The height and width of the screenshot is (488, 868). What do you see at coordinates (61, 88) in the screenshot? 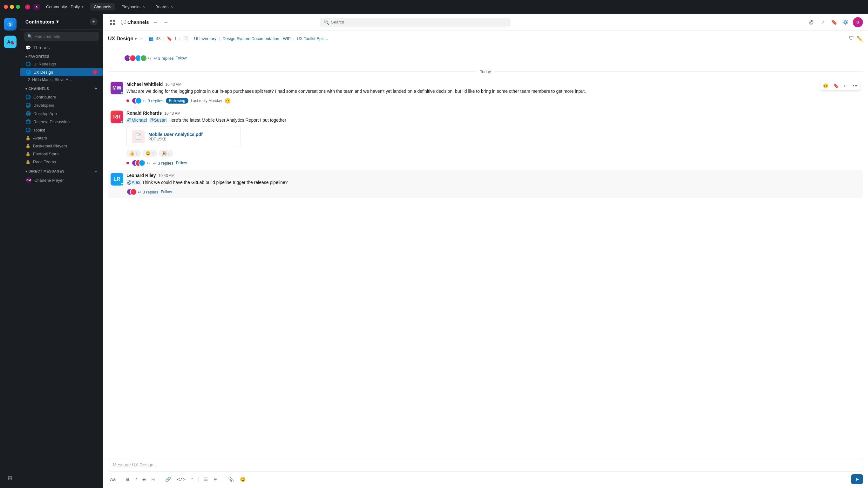
I see `channels-section-header: ▾ CHANNELS +` at bounding box center [61, 88].